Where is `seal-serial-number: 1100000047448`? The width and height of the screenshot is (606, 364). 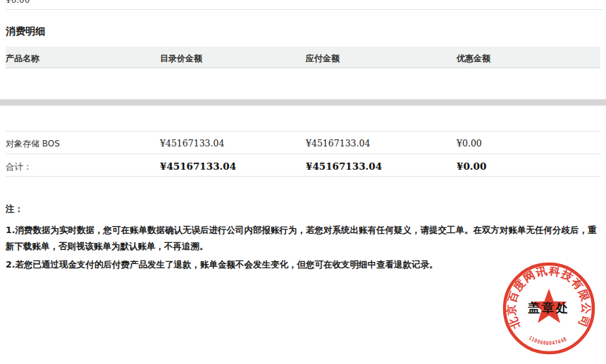 seal-serial-number: 1100000047448 is located at coordinates (548, 341).